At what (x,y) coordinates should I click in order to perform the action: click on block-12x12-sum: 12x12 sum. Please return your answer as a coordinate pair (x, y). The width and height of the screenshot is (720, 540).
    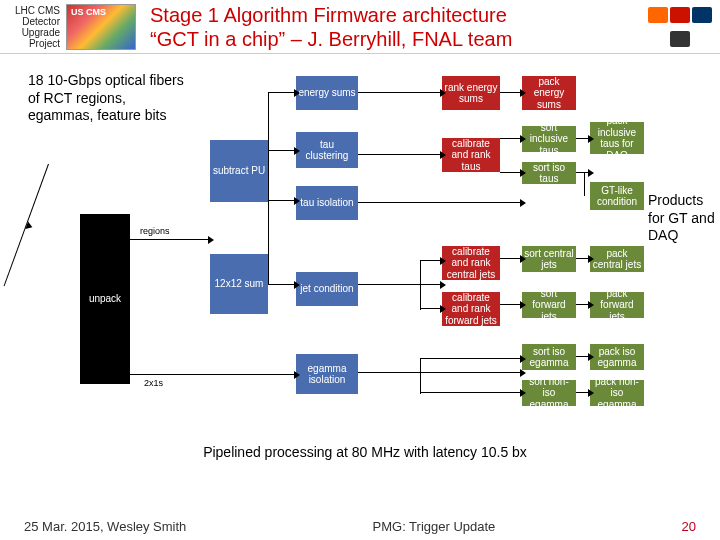
    Looking at the image, I should click on (239, 284).